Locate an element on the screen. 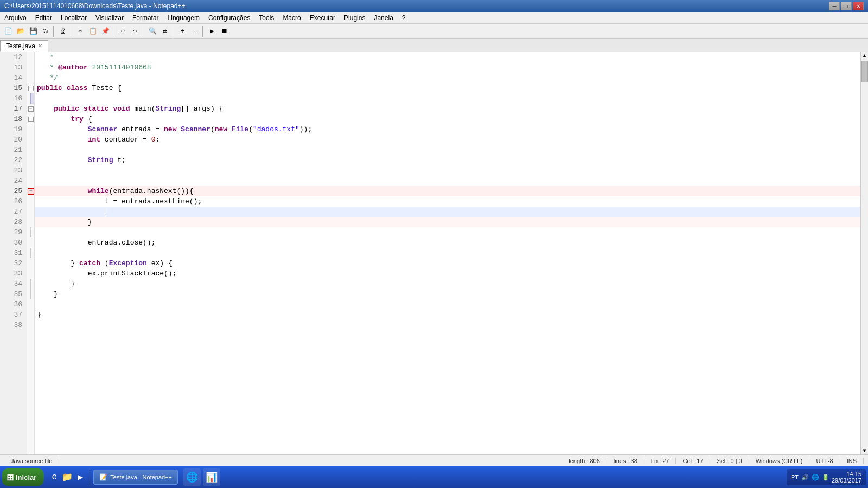  fold-25: − is located at coordinates (30, 191).